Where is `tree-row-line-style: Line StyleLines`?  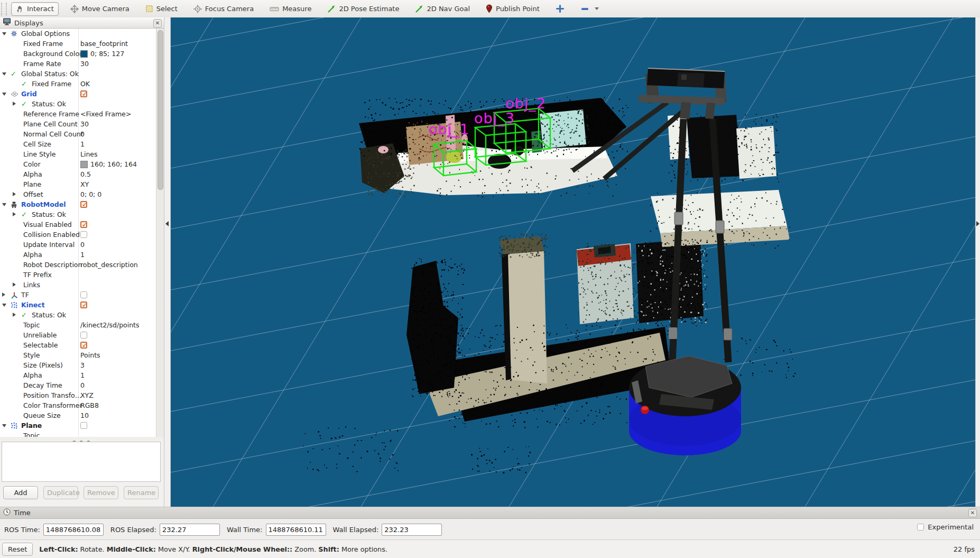 tree-row-line-style: Line StyleLines is located at coordinates (78, 154).